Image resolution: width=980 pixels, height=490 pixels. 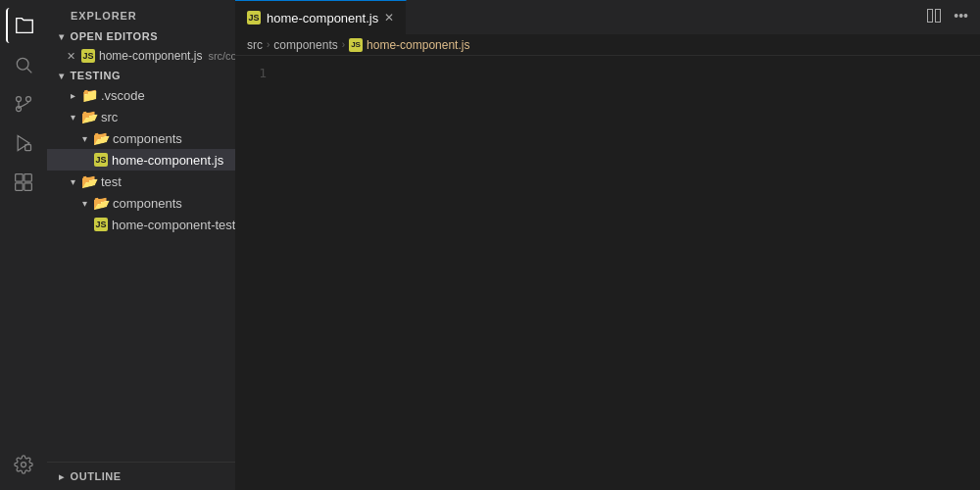 I want to click on test-folder-item: ▾ 📂 test, so click(x=141, y=181).